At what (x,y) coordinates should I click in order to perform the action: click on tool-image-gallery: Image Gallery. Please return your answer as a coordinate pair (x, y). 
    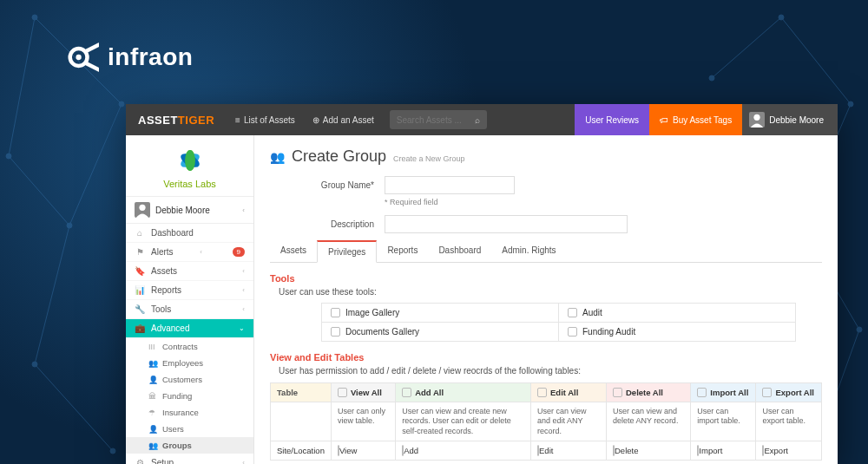
    Looking at the image, I should click on (440, 312).